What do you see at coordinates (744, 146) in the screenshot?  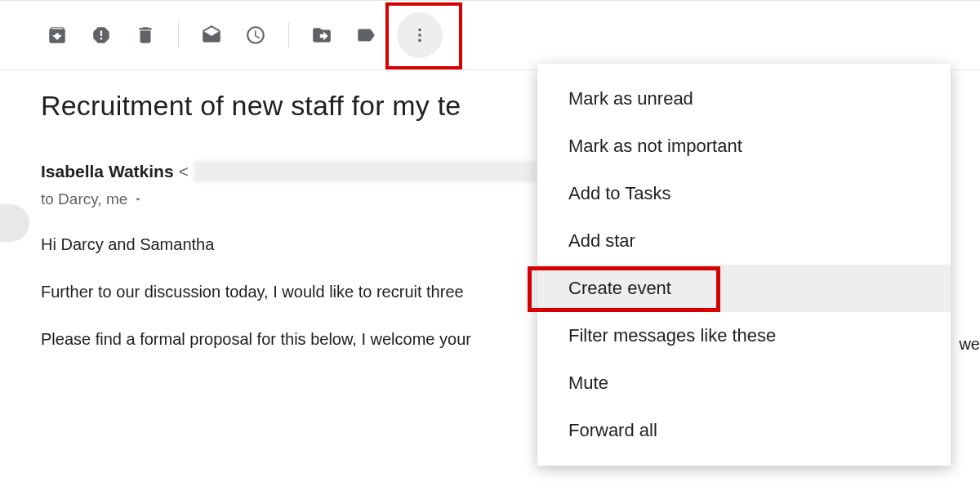 I see `menu-item-mark-not-important: Mark as not important` at bounding box center [744, 146].